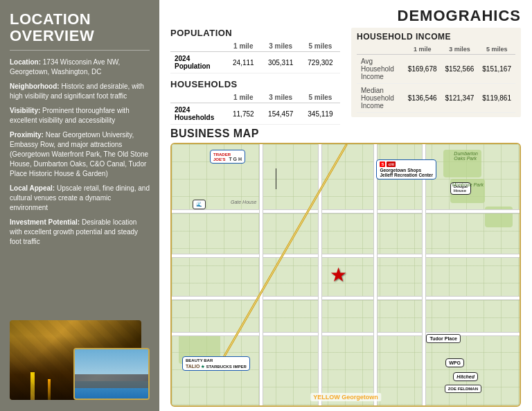 This screenshot has height=411, width=532. I want to click on business-label-zoe: ZOE FELDMAN, so click(463, 389).